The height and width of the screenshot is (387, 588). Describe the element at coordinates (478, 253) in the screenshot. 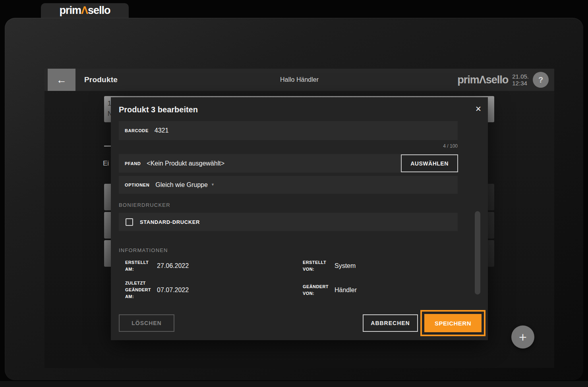

I see `modal-scrollbar` at that location.